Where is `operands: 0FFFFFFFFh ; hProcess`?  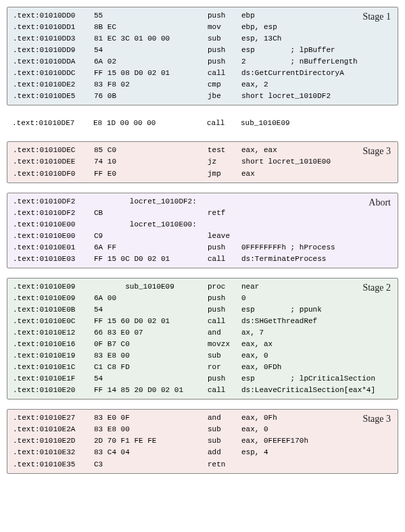
operands: 0FFFFFFFFh ; hProcess is located at coordinates (316, 247).